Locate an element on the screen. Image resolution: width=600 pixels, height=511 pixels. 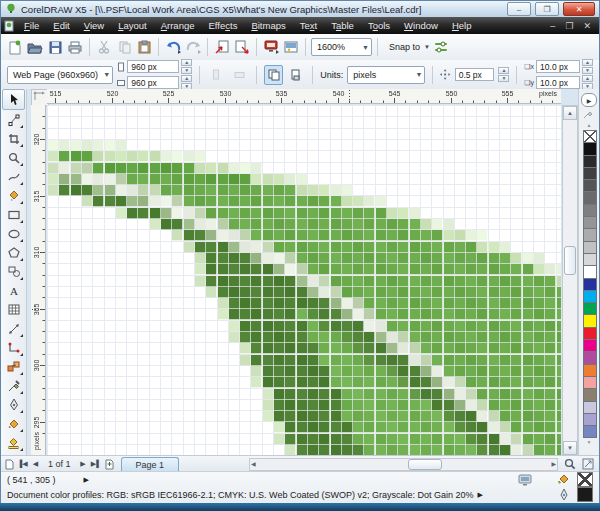
nudge-spinner: ▲▼ is located at coordinates (504, 74).